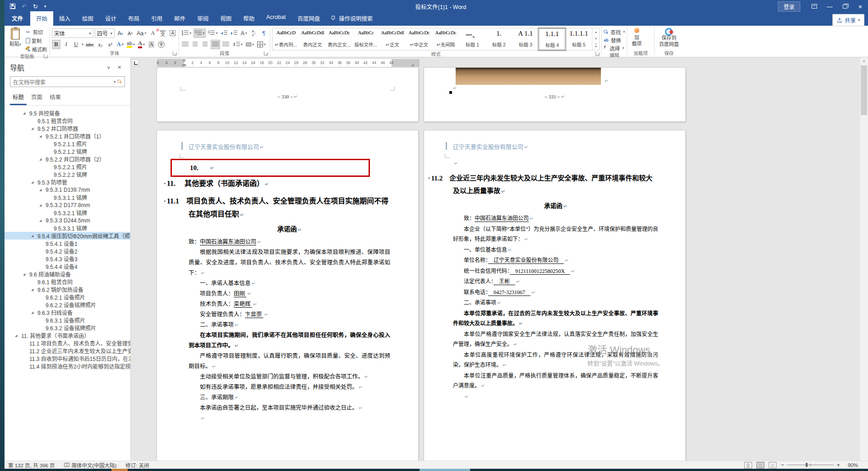 The image size is (868, 471). I want to click on ribbon-tab-file: 文件, so click(17, 18).